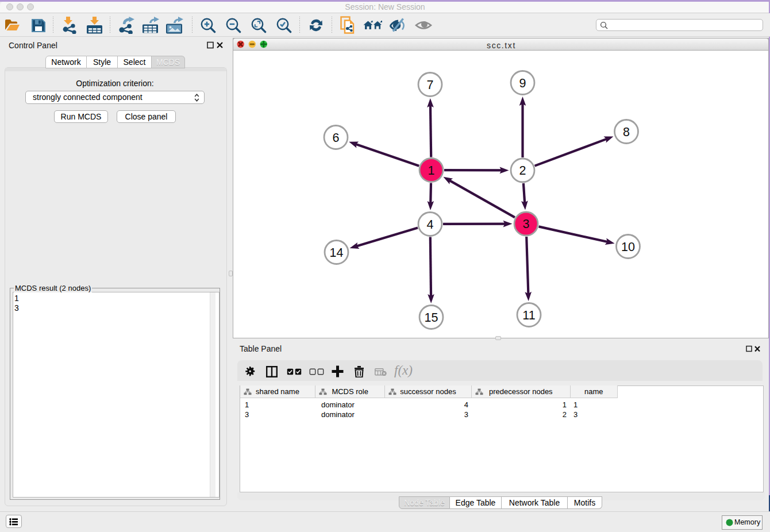  Describe the element at coordinates (432, 171) in the screenshot. I see `svg-text: 1` at that location.